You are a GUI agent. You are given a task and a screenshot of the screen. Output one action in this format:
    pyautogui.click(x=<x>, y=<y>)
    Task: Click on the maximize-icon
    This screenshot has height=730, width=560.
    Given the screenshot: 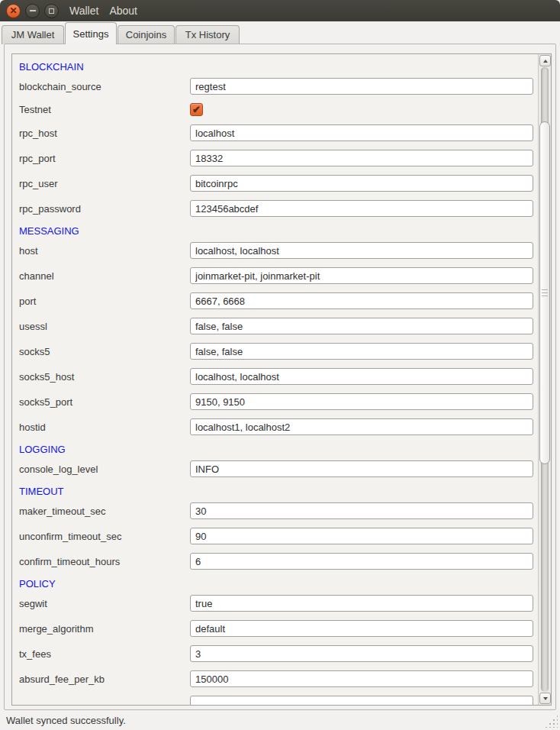 What is the action you would take?
    pyautogui.click(x=52, y=11)
    